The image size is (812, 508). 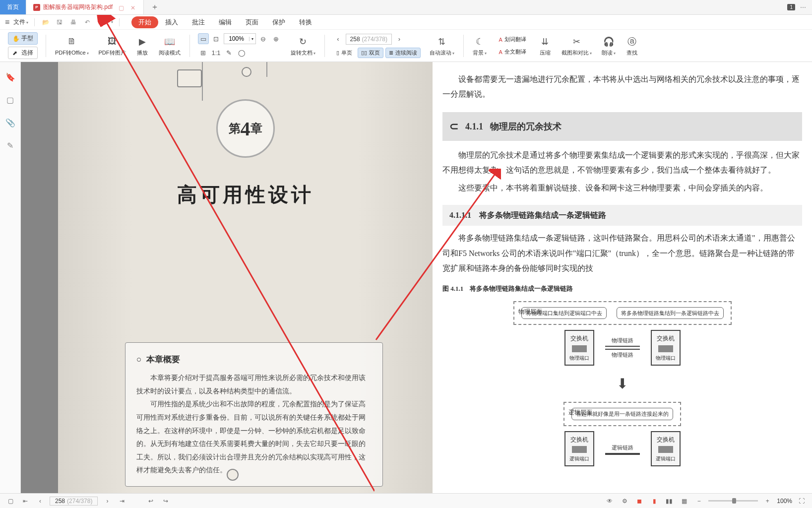 What do you see at coordinates (85, 7) in the screenshot?
I see `tab-document: 图解服务器端网络架构.pdf ▢ ✕` at bounding box center [85, 7].